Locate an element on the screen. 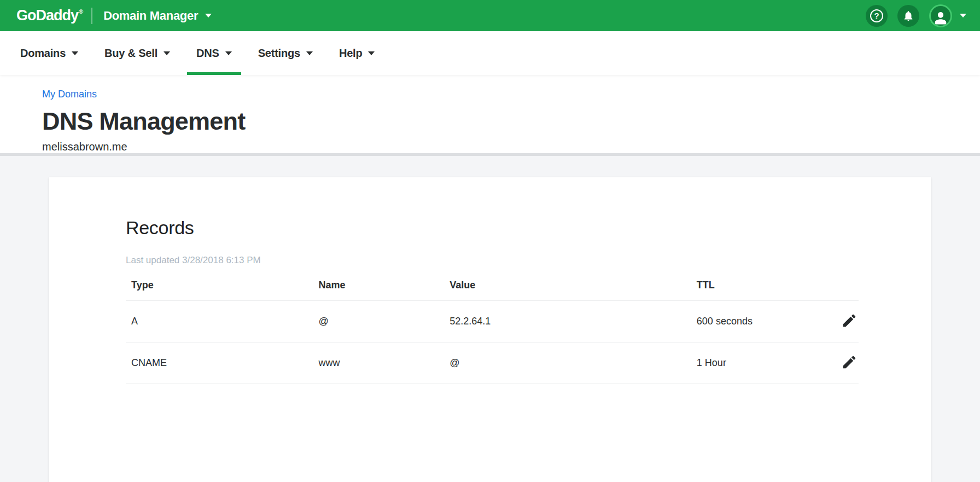  page-title: DNS Management is located at coordinates (511, 121).